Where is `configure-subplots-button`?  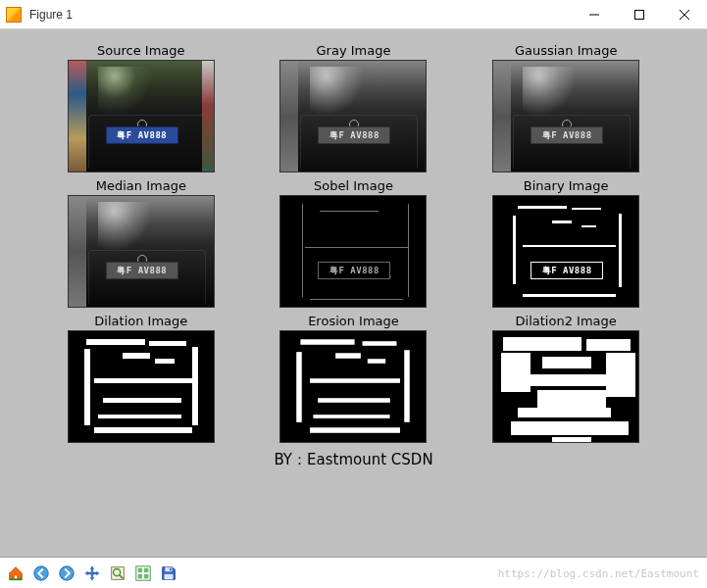 configure-subplots-button is located at coordinates (143, 573).